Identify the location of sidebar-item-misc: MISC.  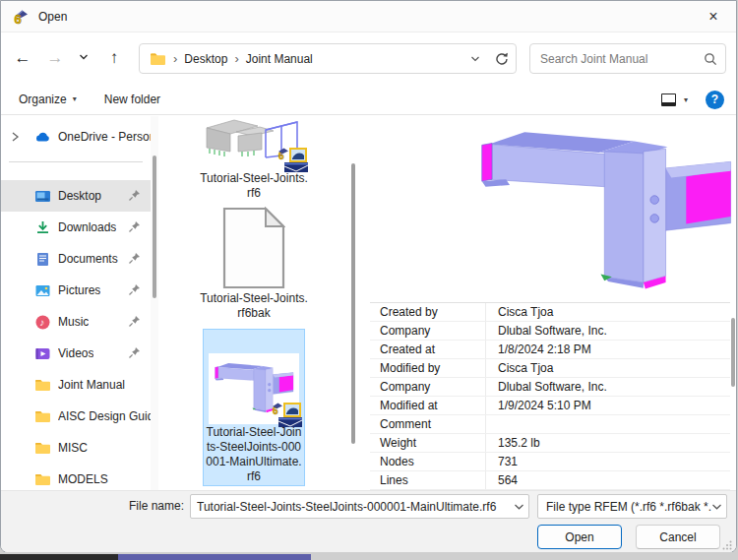
(76, 448).